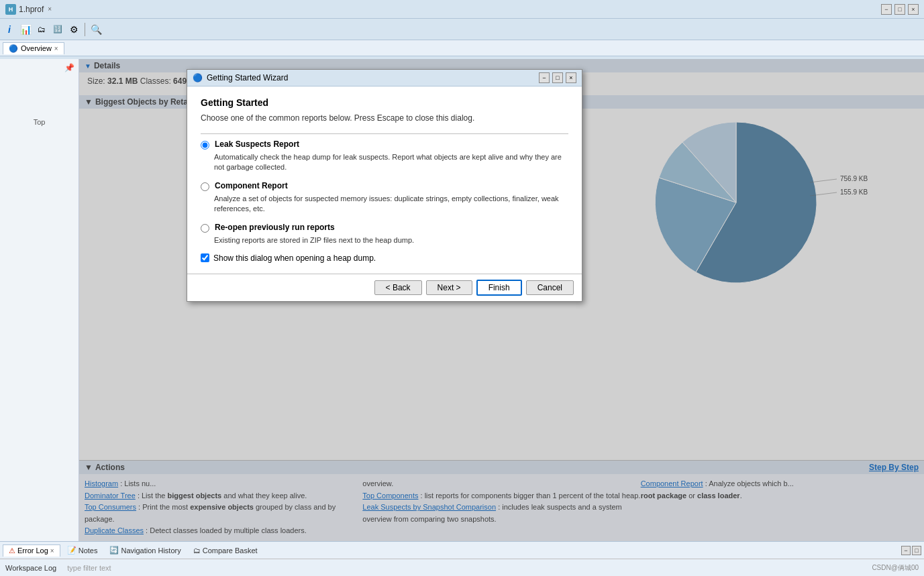  I want to click on tab-overview-close: ×, so click(56, 48).